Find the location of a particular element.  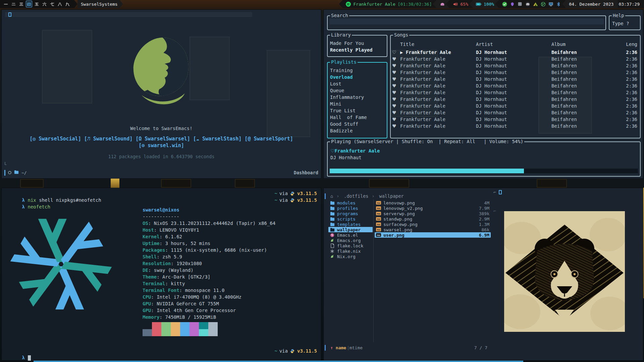

checkmark-icon is located at coordinates (504, 4).